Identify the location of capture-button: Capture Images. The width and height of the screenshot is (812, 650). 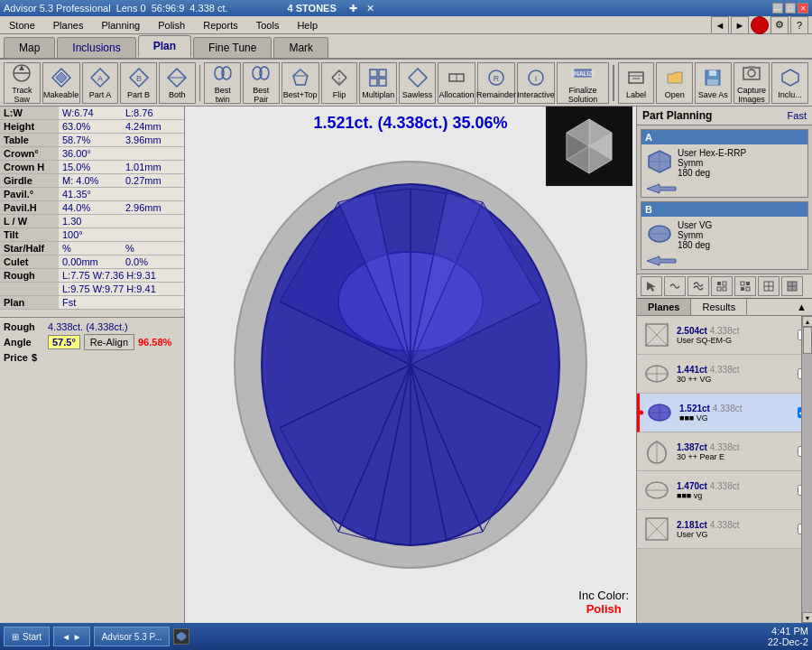
(752, 83).